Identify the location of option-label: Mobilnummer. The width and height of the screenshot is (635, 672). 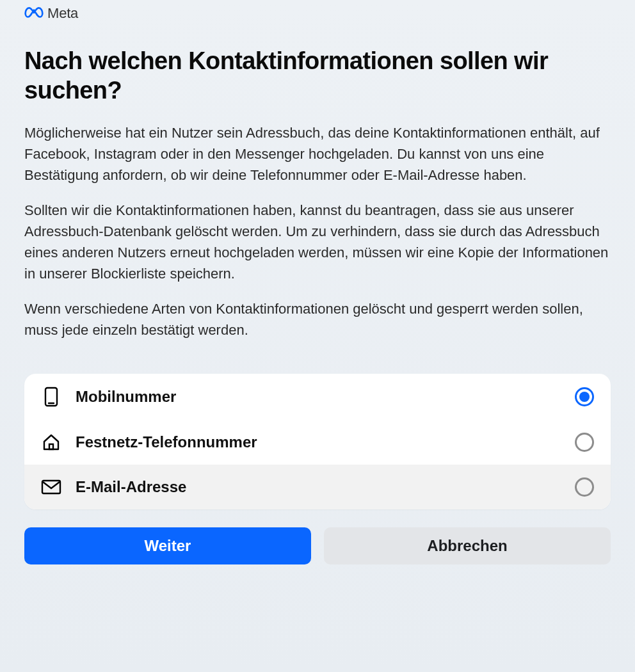
(318, 397).